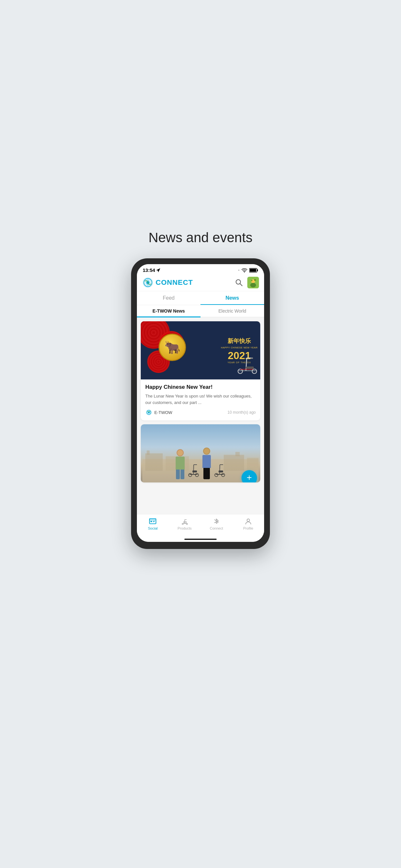 This screenshot has height=868, width=401. I want to click on nav-label-connect: Connect, so click(216, 528).